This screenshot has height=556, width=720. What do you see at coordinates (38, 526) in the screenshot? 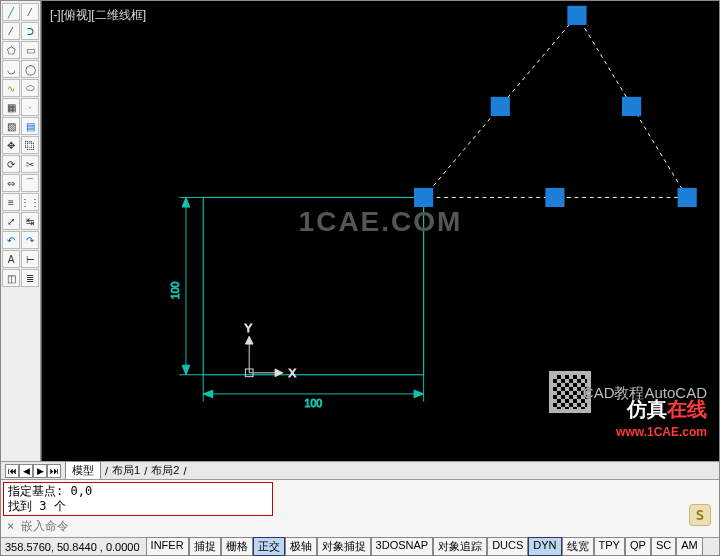
I see `command-prompt: × 嵌入命令` at bounding box center [38, 526].